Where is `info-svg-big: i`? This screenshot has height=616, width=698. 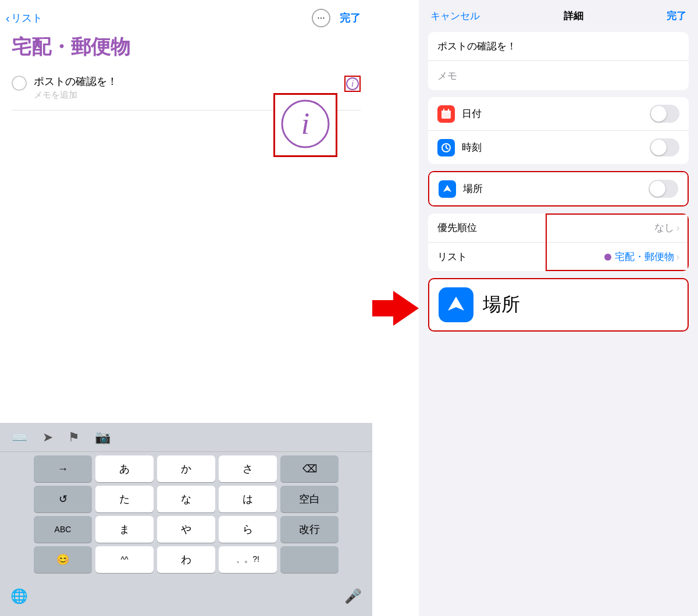 info-svg-big: i is located at coordinates (305, 124).